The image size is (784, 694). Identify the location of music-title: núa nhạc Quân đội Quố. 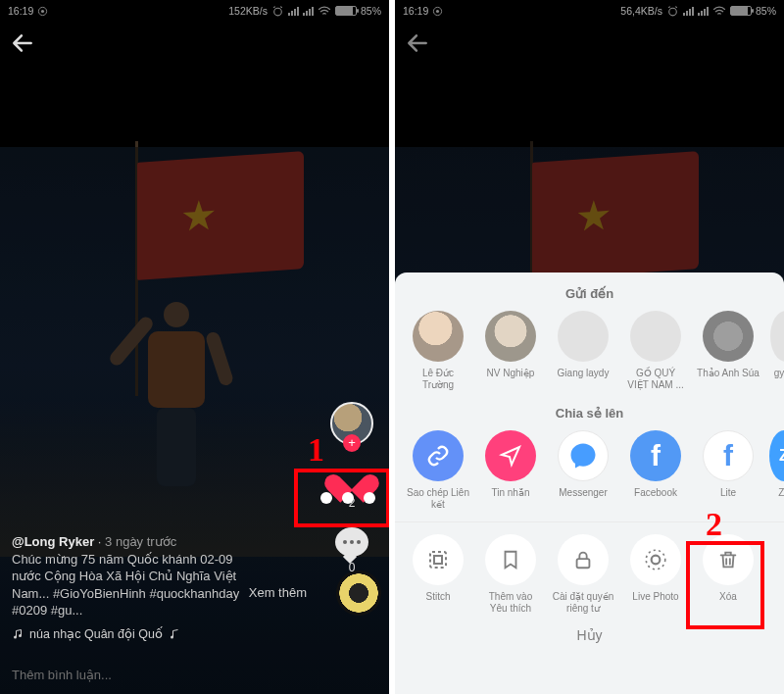
(96, 633).